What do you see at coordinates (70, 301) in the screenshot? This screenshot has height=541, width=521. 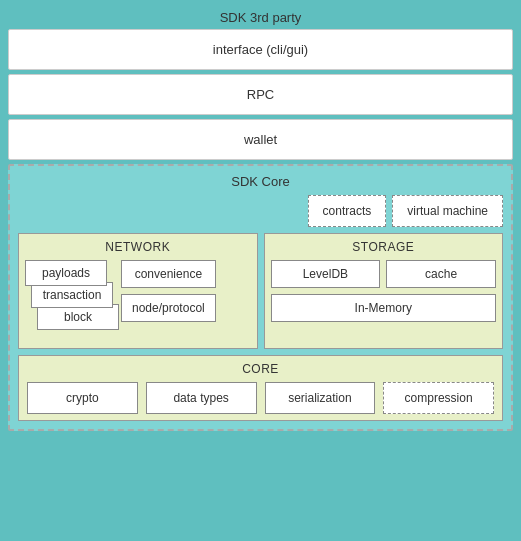 I see `stacked-container: payloads transaction block` at bounding box center [70, 301].